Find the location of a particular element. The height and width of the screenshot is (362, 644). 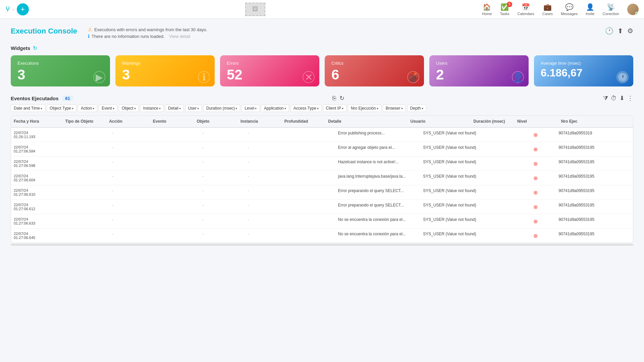

filter-chip-instance: Instance▾ is located at coordinates (152, 108).